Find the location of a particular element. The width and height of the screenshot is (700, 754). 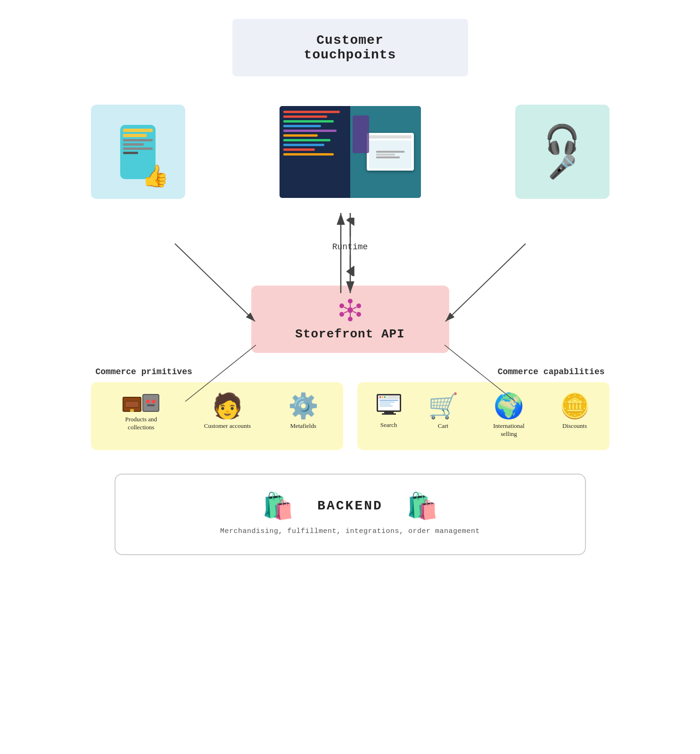

api-icon is located at coordinates (350, 310).